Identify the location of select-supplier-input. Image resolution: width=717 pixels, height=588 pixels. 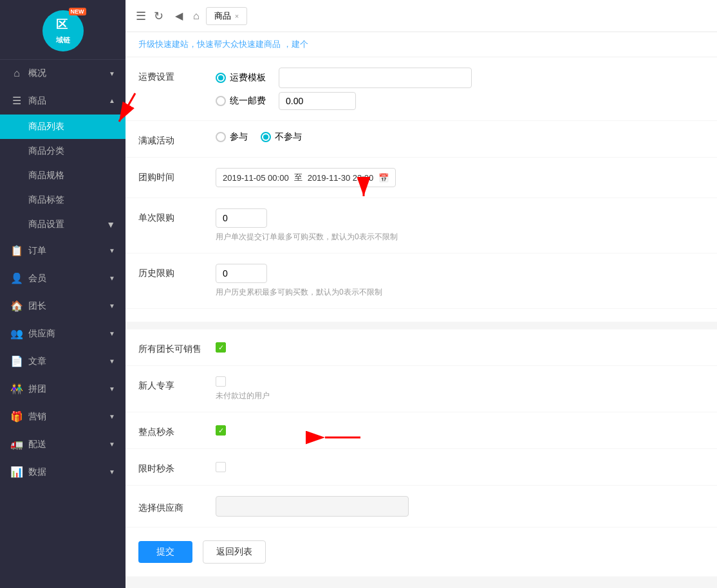
(312, 506).